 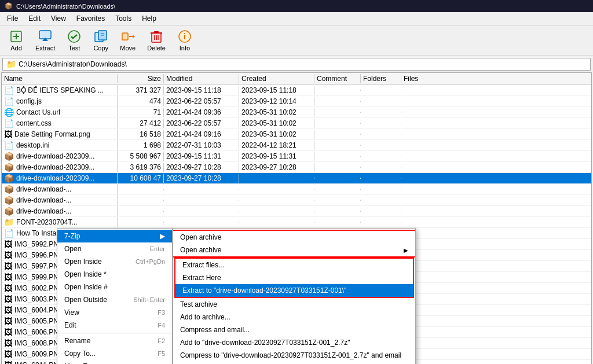 What do you see at coordinates (294, 363) in the screenshot?
I see `submenu-item-add-zip: Add to "drive-download-20230927T033151Z-…` at bounding box center [294, 363].